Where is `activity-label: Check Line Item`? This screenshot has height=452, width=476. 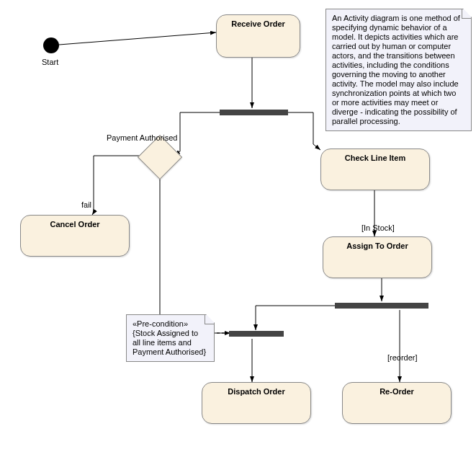 activity-label: Check Line Item is located at coordinates (375, 158).